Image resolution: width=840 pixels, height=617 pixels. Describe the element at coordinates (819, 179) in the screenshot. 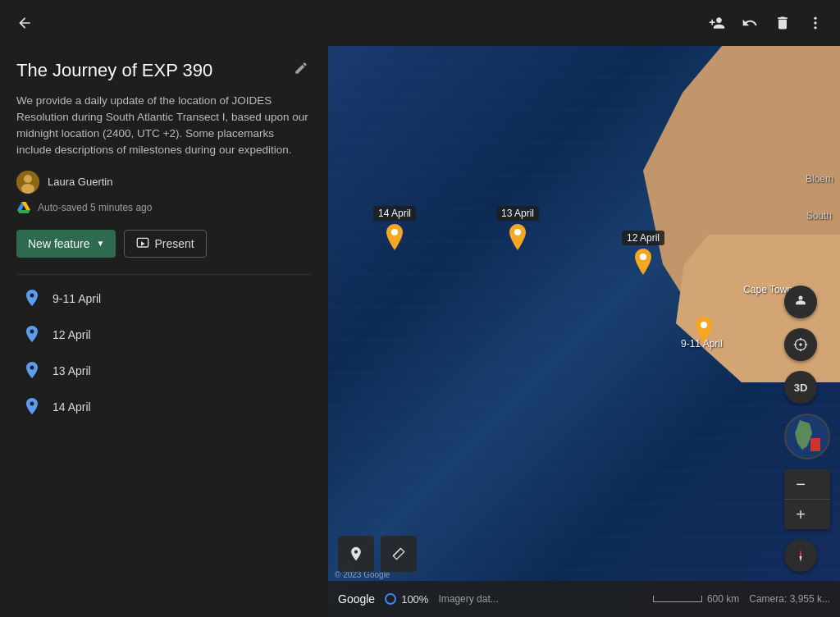

I see `bloem-label: Bloem` at that location.